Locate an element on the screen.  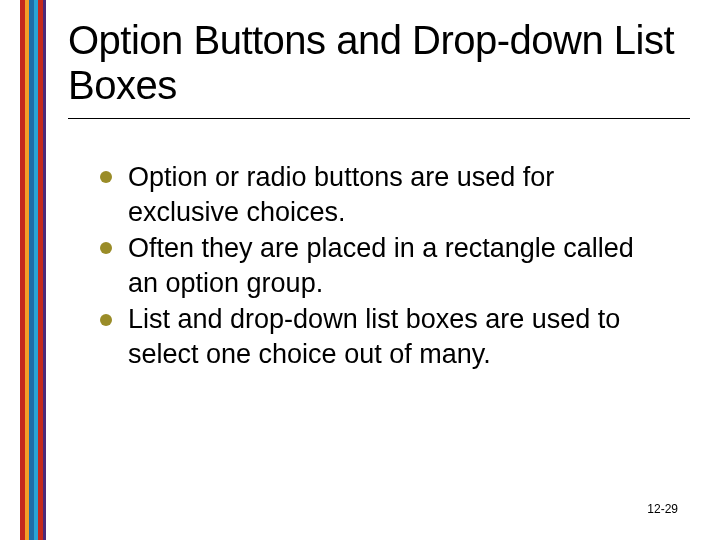
bullet-item: Option or radio buttons are used for exc… is located at coordinates (385, 194).